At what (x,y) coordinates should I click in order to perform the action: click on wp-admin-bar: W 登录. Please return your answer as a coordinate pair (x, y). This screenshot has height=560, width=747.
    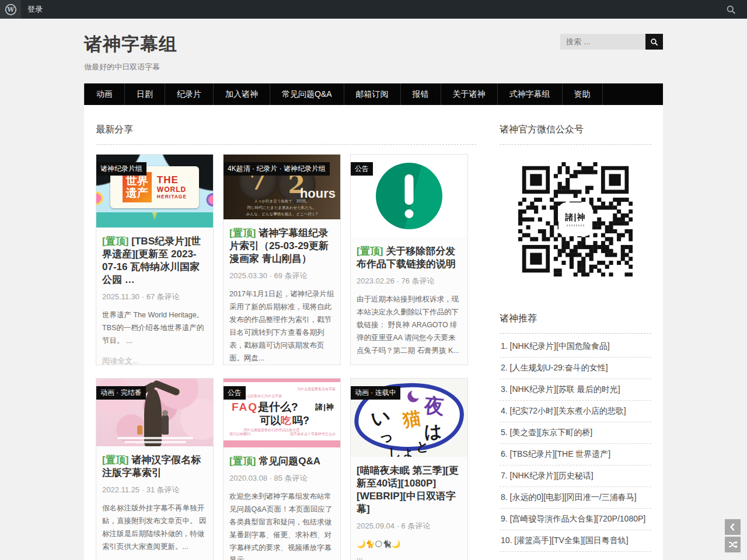
    Looking at the image, I should click on (374, 9).